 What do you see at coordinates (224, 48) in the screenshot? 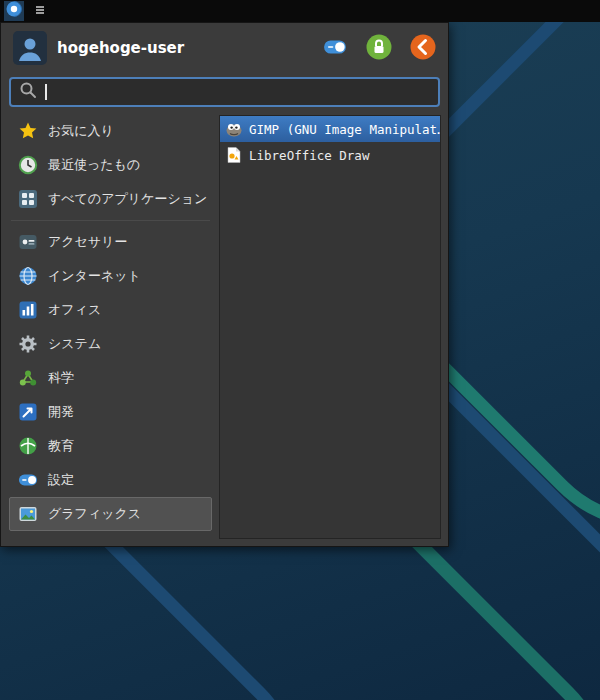
I see `menu-header: hogehoge-user` at bounding box center [224, 48].